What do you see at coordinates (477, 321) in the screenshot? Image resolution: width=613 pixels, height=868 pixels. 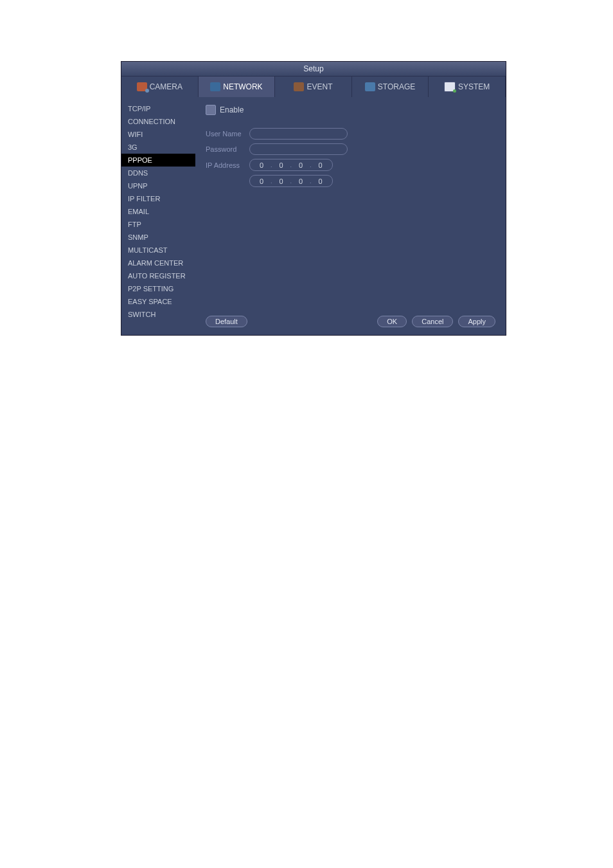 I see `apply-button: Apply` at bounding box center [477, 321].